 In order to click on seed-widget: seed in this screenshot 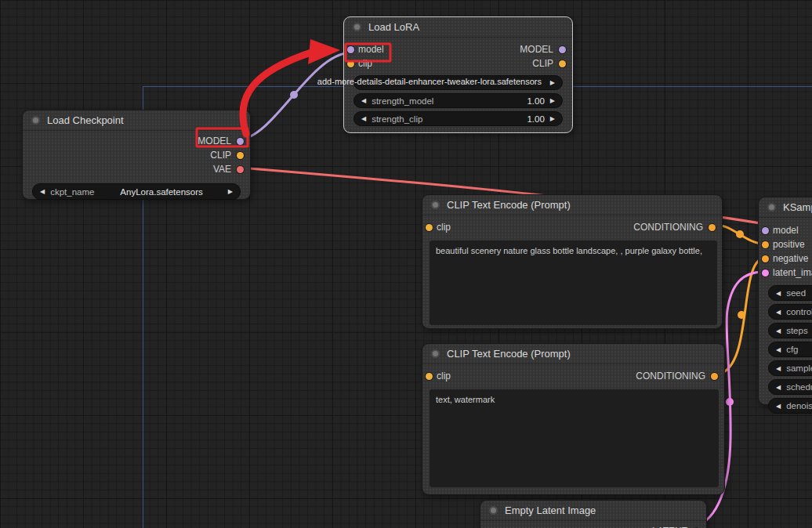, I will do `click(790, 293)`.